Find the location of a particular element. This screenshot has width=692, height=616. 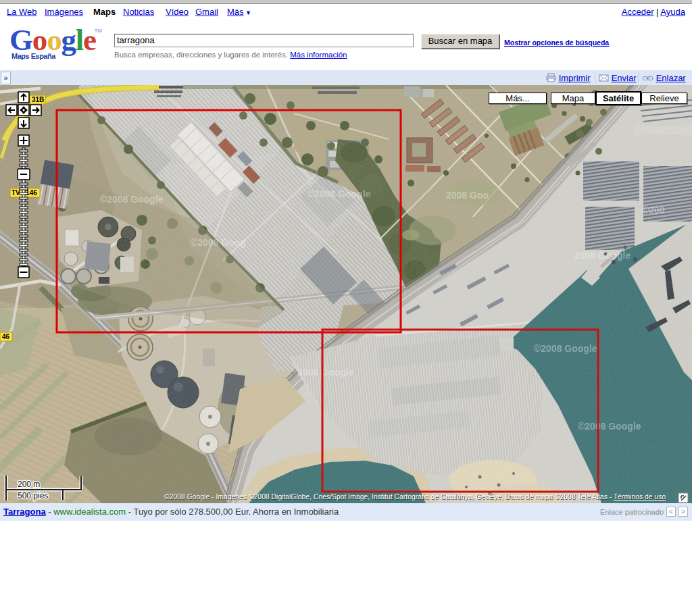

svg-text: 46 is located at coordinates (6, 336).